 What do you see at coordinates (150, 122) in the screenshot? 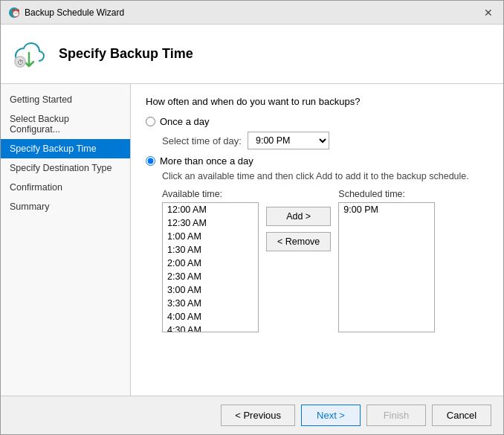
I see `once-radio` at bounding box center [150, 122].